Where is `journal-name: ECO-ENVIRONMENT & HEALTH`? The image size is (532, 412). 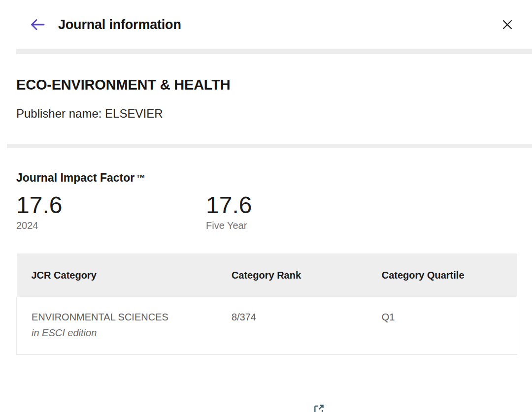
journal-name: ECO-ENVIRONMENT & HEALTH is located at coordinates (266, 85).